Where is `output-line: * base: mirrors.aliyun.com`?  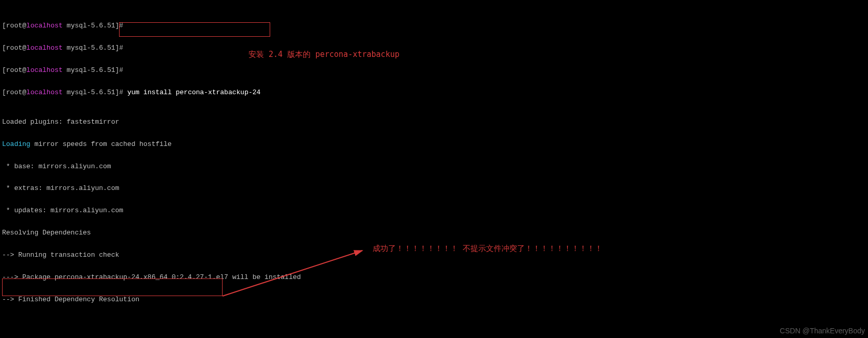 output-line: * base: mirrors.aliyun.com is located at coordinates (434, 167).